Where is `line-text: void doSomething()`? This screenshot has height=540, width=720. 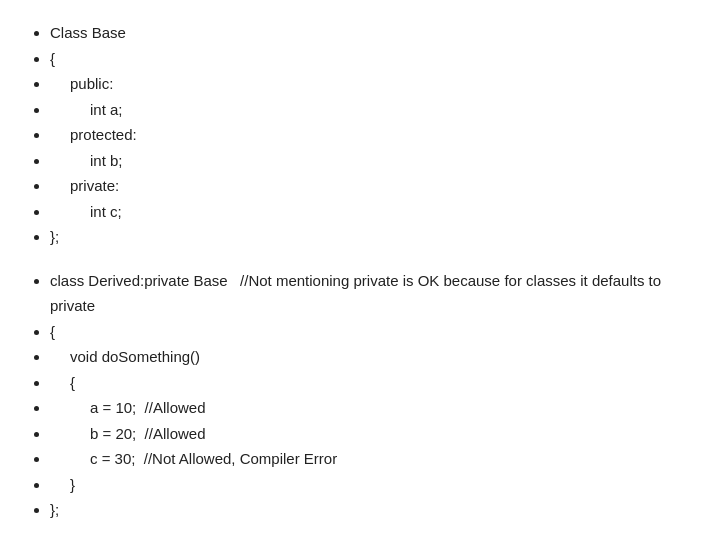
line-text: void doSomething() is located at coordinates (125, 356).